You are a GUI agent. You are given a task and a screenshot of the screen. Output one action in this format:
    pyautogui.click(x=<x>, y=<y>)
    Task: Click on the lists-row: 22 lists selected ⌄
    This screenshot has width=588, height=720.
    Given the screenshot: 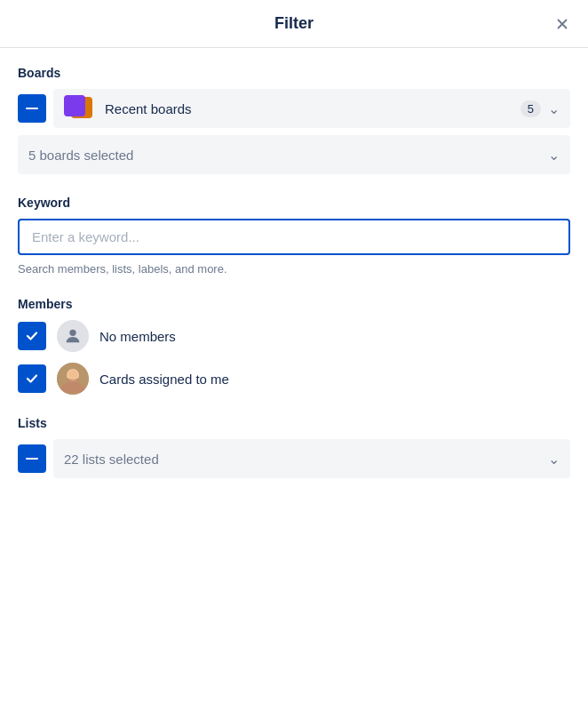 What is the action you would take?
    pyautogui.click(x=294, y=459)
    